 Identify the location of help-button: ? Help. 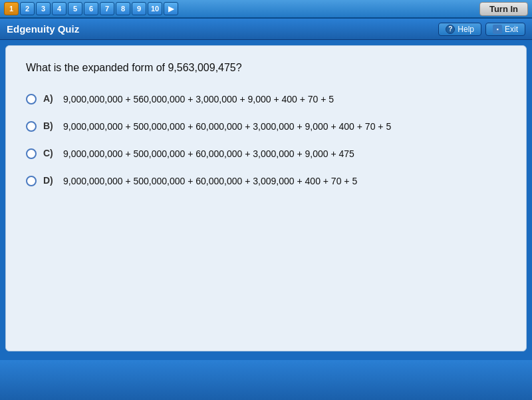
(460, 29).